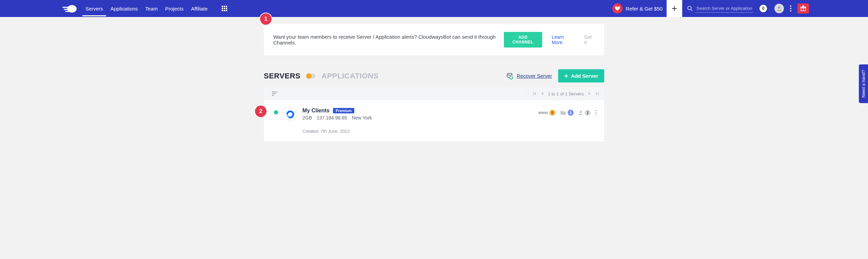 The height and width of the screenshot is (259, 868). What do you see at coordinates (563, 113) in the screenshot?
I see `folder-icon` at bounding box center [563, 113].